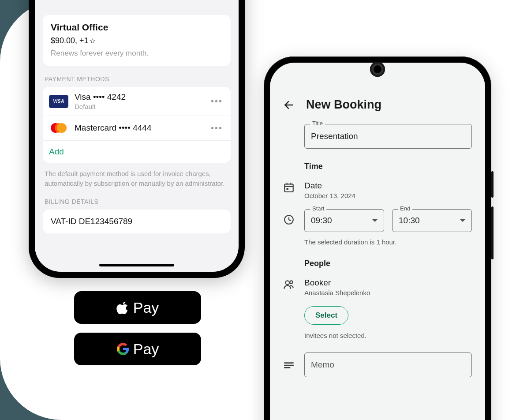 This screenshot has width=516, height=420. What do you see at coordinates (318, 124) in the screenshot?
I see `title-field-label: Title` at bounding box center [318, 124].